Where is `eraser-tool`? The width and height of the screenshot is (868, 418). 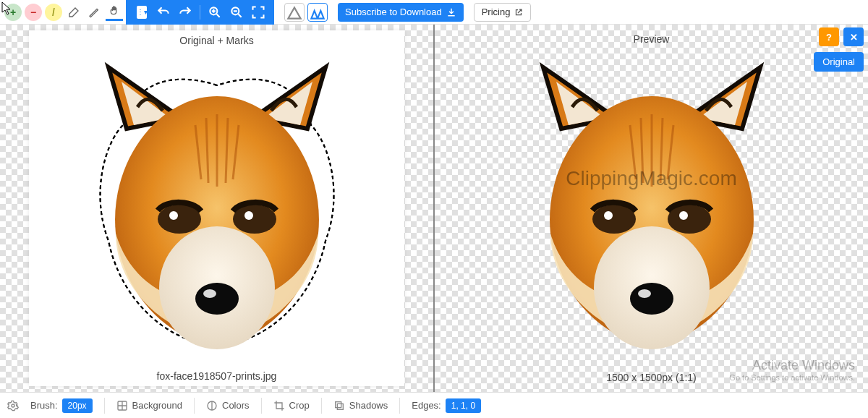 eraser-tool is located at coordinates (74, 12).